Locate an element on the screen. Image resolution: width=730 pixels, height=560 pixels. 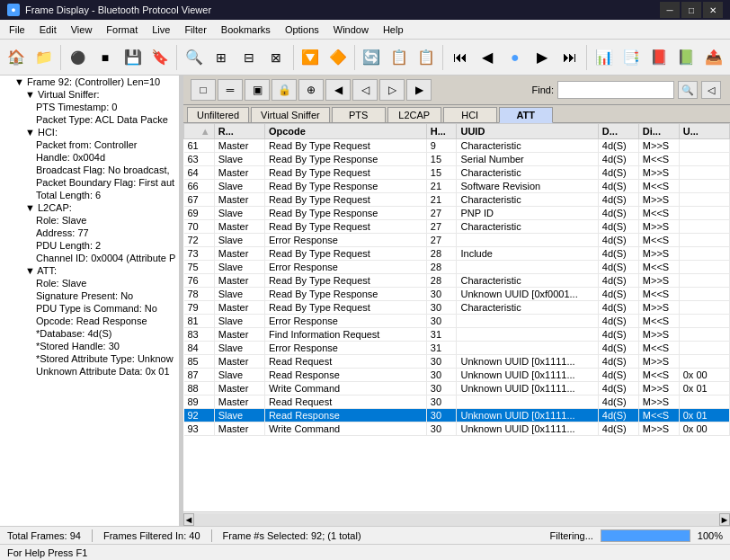
tab-pts: PTS is located at coordinates (359, 115).